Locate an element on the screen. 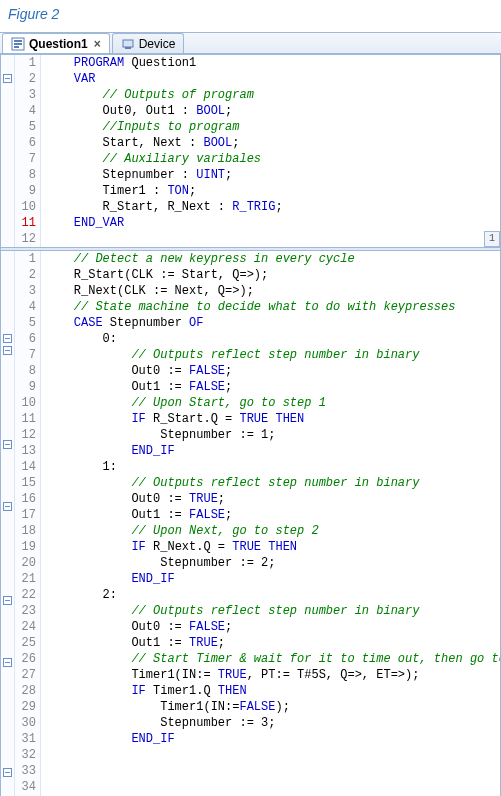  code-line: IF Timer1.Q THEN is located at coordinates (272, 691).